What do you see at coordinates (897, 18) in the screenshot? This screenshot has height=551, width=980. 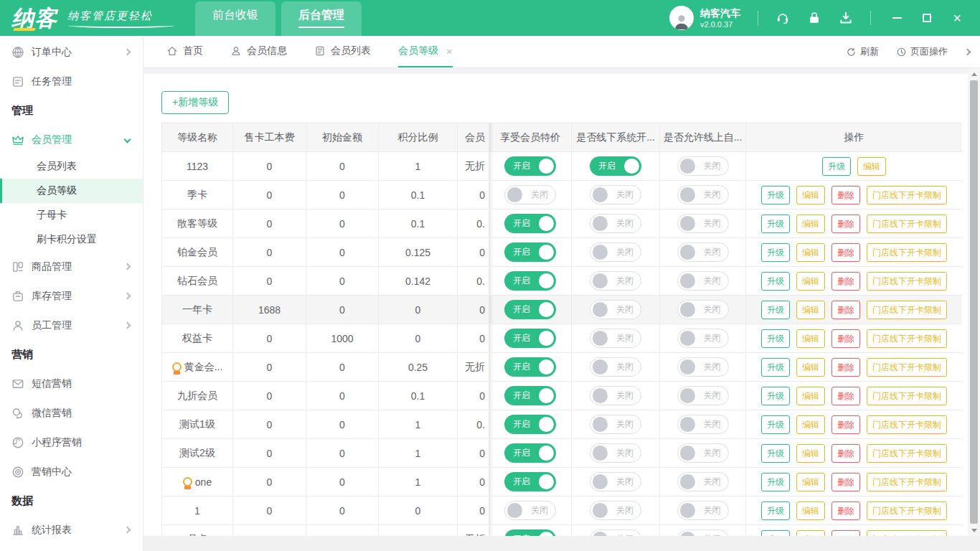 I see `minimize-button` at bounding box center [897, 18].